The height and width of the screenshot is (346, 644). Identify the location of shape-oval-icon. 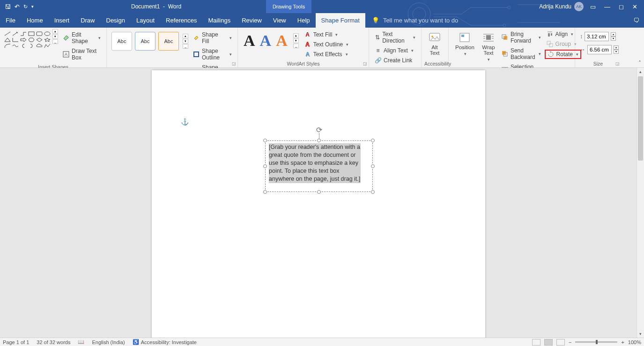
(47, 34).